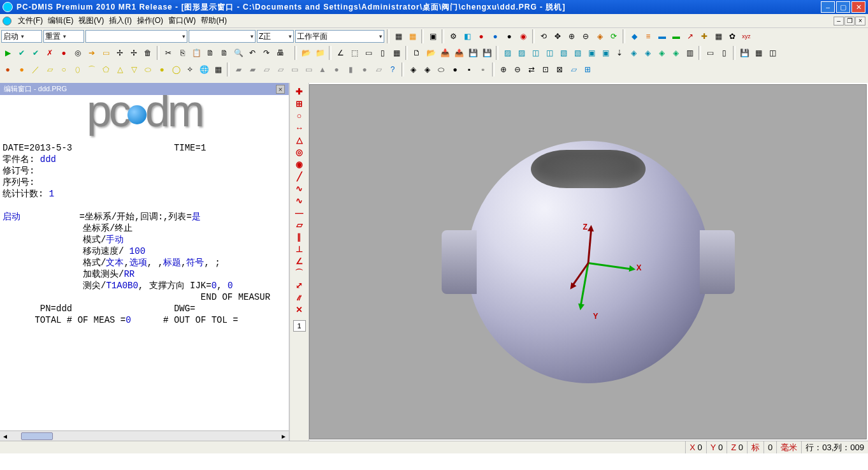 This screenshot has height=470, width=868. What do you see at coordinates (252, 53) in the screenshot?
I see `undo-icon: ↶` at bounding box center [252, 53].